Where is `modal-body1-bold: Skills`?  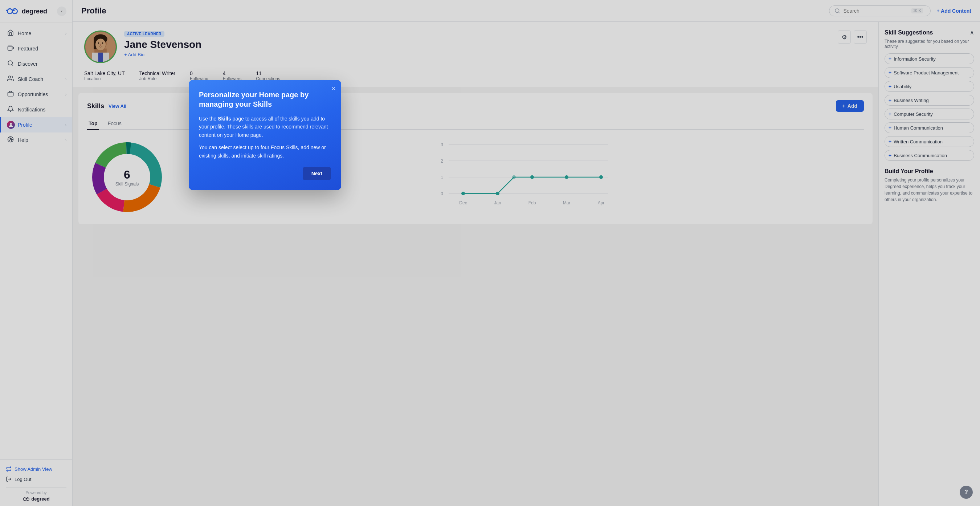
modal-body1-bold: Skills is located at coordinates (224, 119).